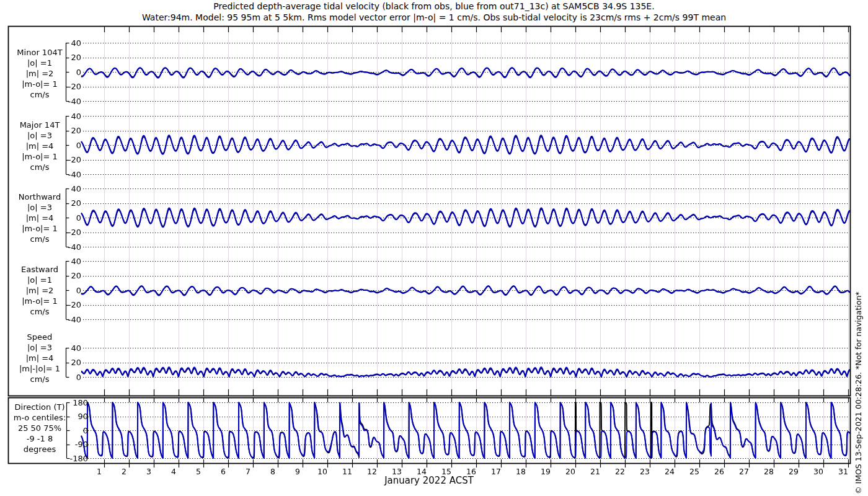  What do you see at coordinates (248, 471) in the screenshot?
I see `x-tick-label-day: 7` at bounding box center [248, 471].